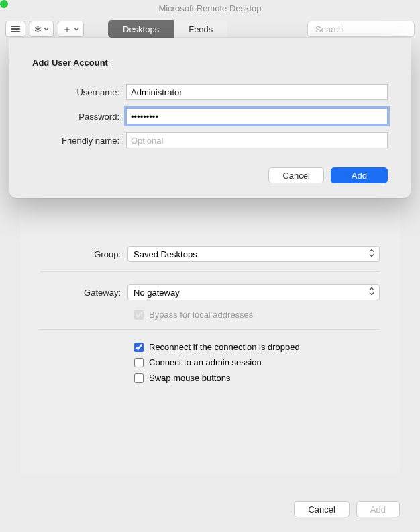 This screenshot has height=532, width=420. Describe the element at coordinates (210, 8) in the screenshot. I see `title-bar: Microsoft Remote Desktop` at that location.